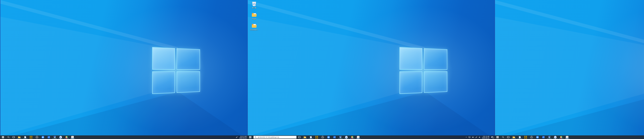 This screenshot has height=139, width=644. Describe the element at coordinates (480, 137) in the screenshot. I see `system-tray: A 오전 11:40 2020-09-20 3` at that location.